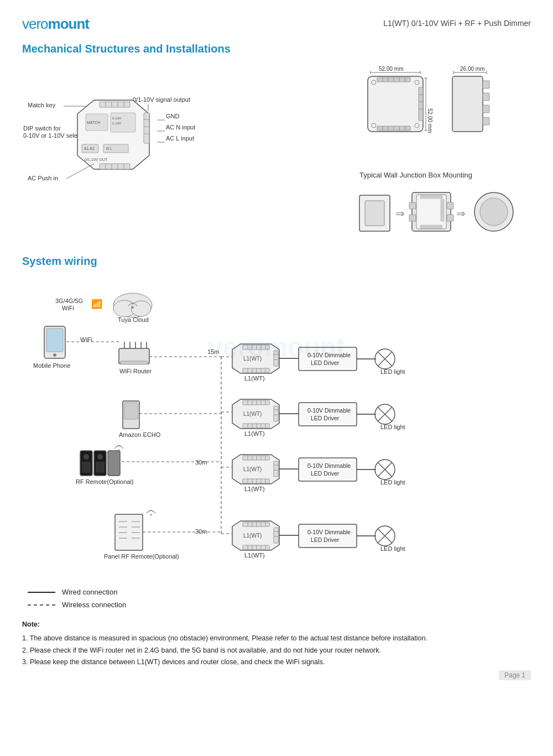 This screenshot has height=756, width=553. What do you see at coordinates (276, 24) in the screenshot?
I see `header: veromount L1(WT) 0/1-10V WiFi + RF + Pus…` at bounding box center [276, 24].